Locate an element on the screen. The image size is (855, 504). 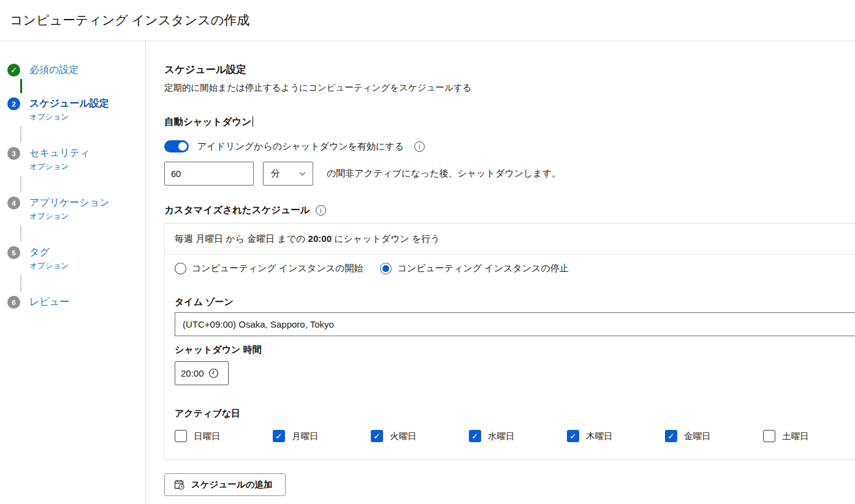
sidebar-step-tags: 5 タグ オプション is located at coordinates (76, 258).